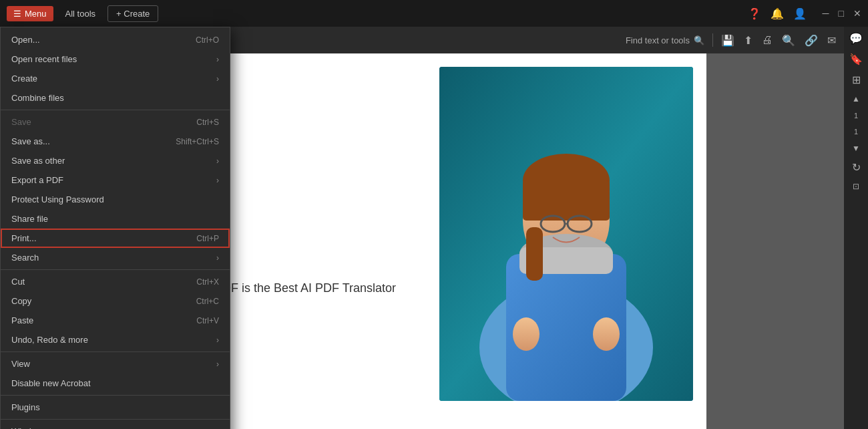 The height and width of the screenshot is (429, 868). I want to click on menu-item-paste: Paste Ctrl+V, so click(115, 321).